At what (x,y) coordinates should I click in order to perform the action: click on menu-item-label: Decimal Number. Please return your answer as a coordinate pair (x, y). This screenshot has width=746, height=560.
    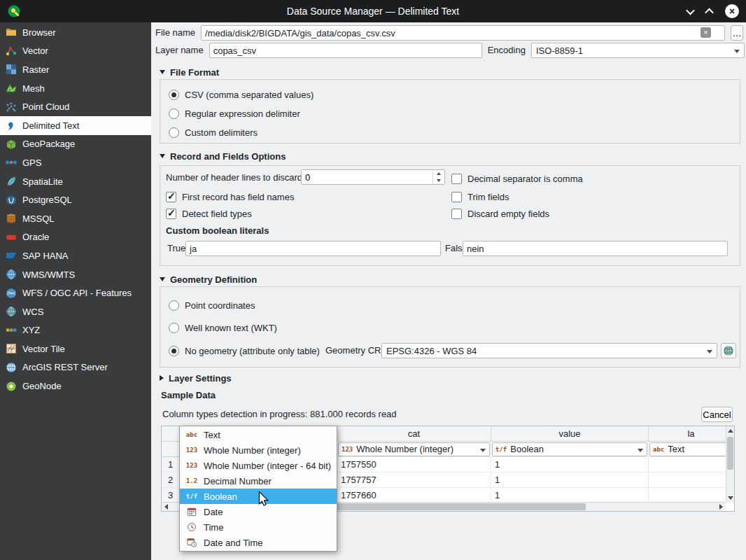
    Looking at the image, I should click on (238, 482).